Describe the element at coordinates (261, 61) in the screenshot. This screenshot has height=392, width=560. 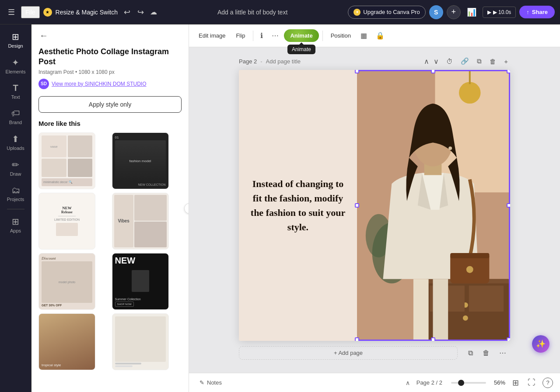
I see `page-dash: -` at that location.